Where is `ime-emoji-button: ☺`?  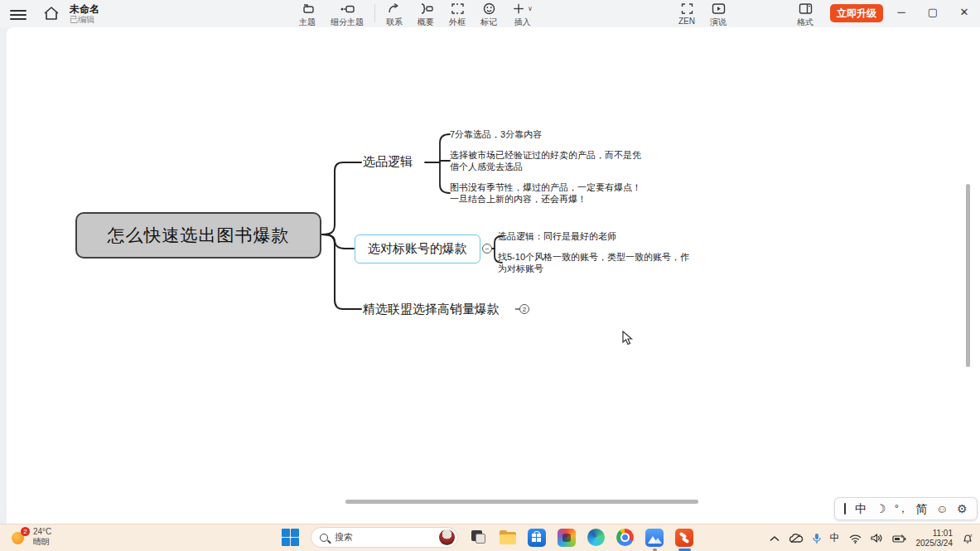 ime-emoji-button: ☺ is located at coordinates (942, 509).